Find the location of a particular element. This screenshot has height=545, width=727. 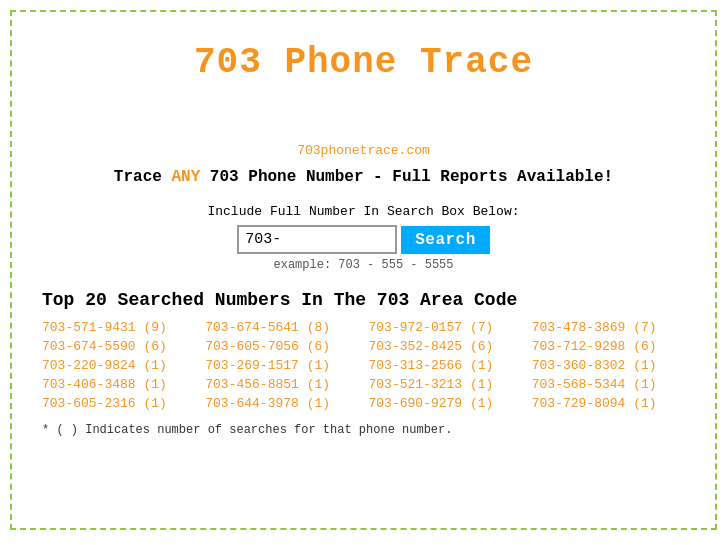

number-link: 703-712-9298 (6) is located at coordinates (608, 346).